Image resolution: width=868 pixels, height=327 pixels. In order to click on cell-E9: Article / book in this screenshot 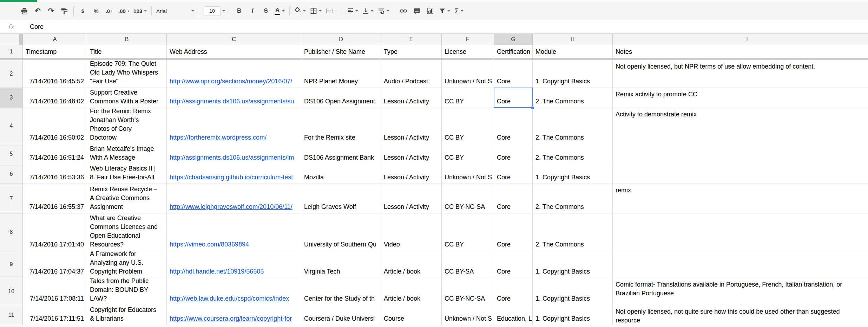, I will do `click(412, 264)`.